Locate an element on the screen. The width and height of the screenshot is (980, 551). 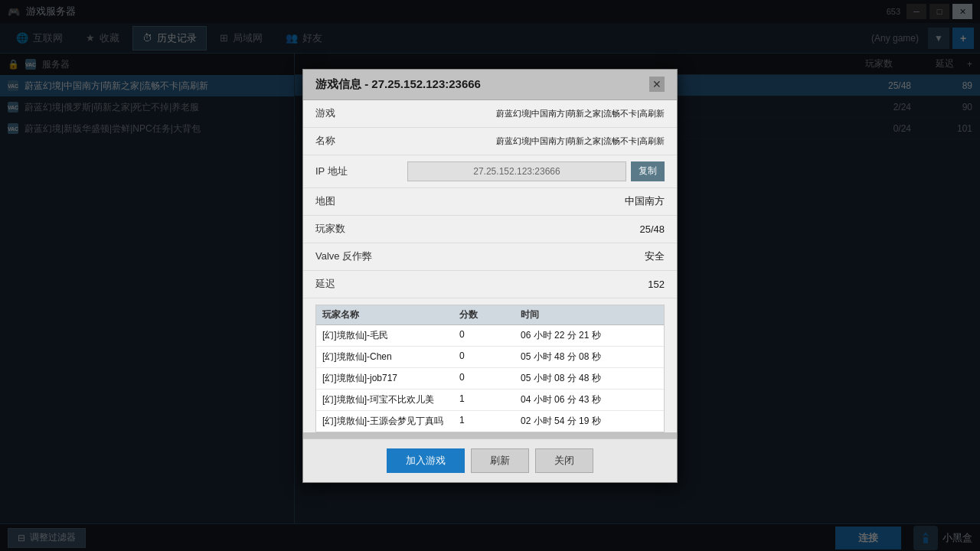
latency-row: 延迟 152 is located at coordinates (490, 285).